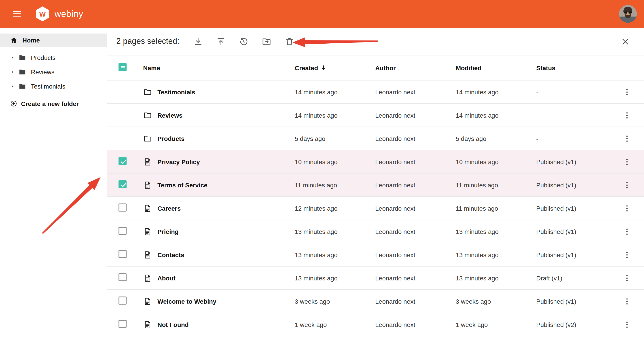 The width and height of the screenshot is (644, 339). I want to click on row-modified: 13 minutes ago, so click(496, 232).